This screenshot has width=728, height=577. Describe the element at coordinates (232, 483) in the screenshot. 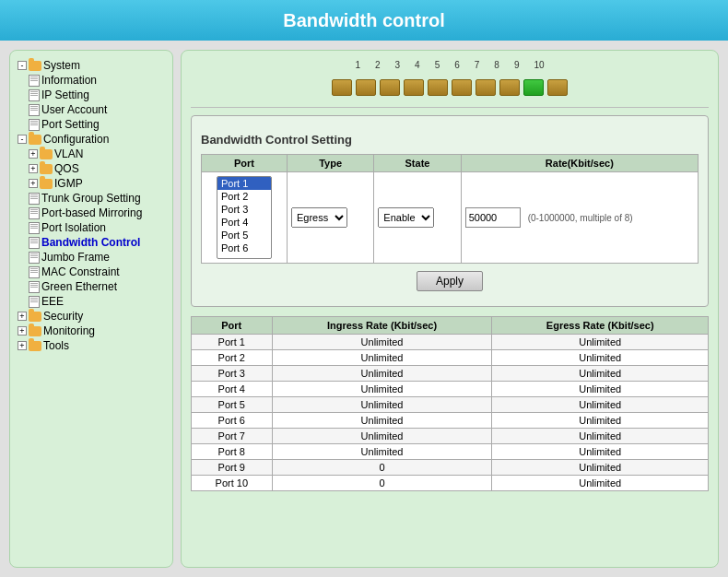

I see `row-9-port: Port 10` at that location.